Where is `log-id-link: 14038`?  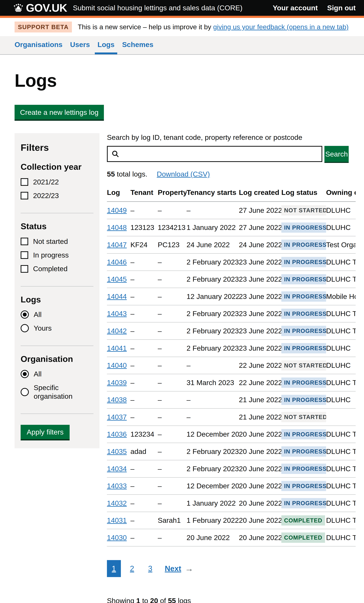
log-id-link: 14038 is located at coordinates (117, 400).